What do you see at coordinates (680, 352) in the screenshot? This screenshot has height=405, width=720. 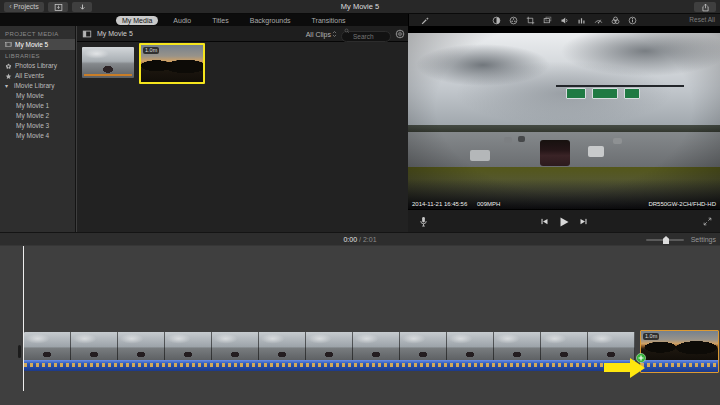 I see `timeline-clip-sunset-selected: 1.0m` at bounding box center [680, 352].